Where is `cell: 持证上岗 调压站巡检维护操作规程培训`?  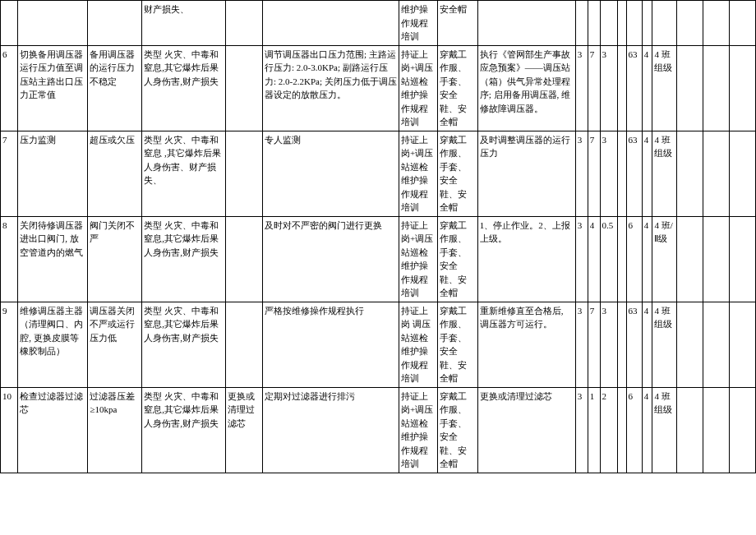 cell: 持证上岗 调压站巡检维护操作规程培训 is located at coordinates (417, 344).